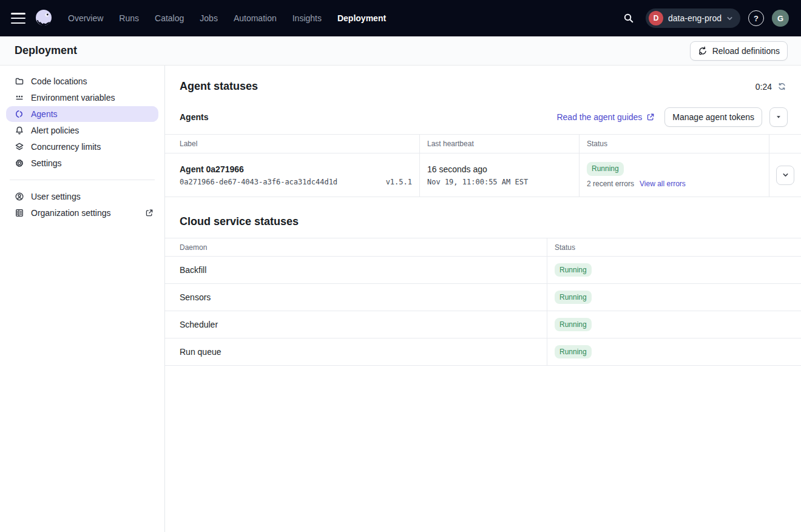 Image resolution: width=801 pixels, height=532 pixels. I want to click on reload-definitions-button: Reload definitions, so click(739, 51).